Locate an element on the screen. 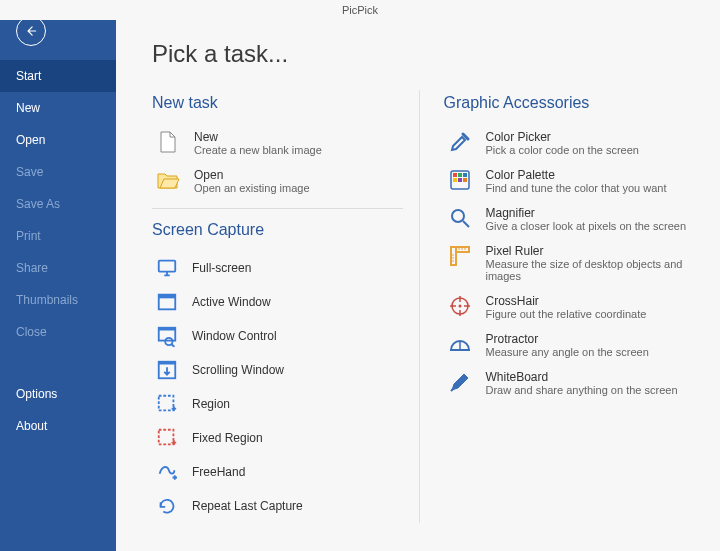 This screenshot has height=551, width=720. sidebar-item-print: Print is located at coordinates (58, 236).